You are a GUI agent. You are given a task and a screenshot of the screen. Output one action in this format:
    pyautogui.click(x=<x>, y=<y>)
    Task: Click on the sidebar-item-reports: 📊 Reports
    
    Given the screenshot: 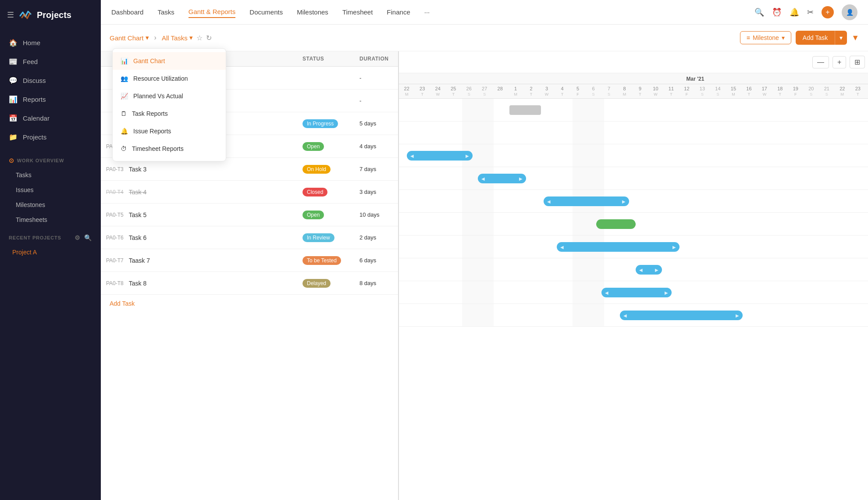 What is the action you would take?
    pyautogui.click(x=50, y=99)
    